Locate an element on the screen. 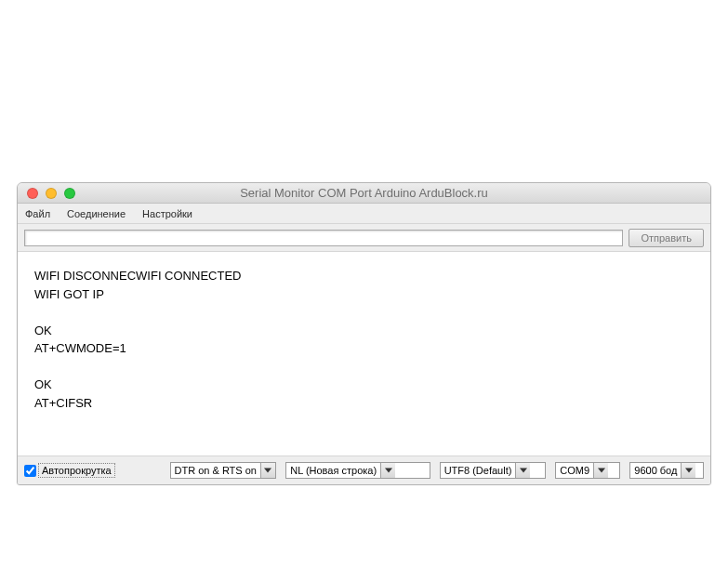 The image size is (728, 581). port-value: COM9 is located at coordinates (575, 470).